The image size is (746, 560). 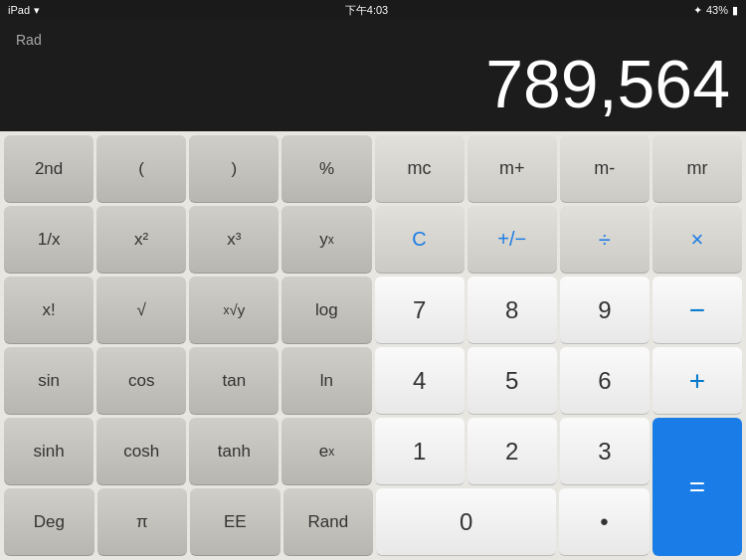 What do you see at coordinates (605, 169) in the screenshot?
I see `btn-mminus: m-` at bounding box center [605, 169].